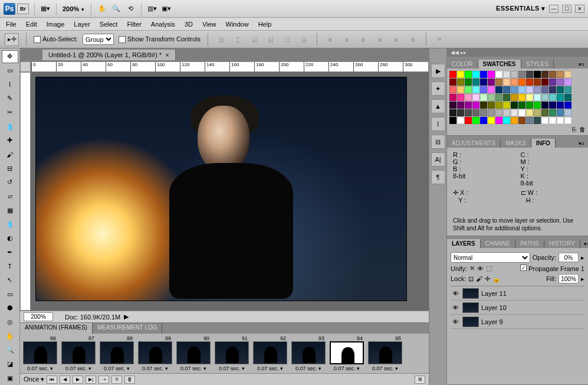 The height and width of the screenshot is (385, 588). I want to click on fill-arrow-icon: ▸, so click(583, 279).